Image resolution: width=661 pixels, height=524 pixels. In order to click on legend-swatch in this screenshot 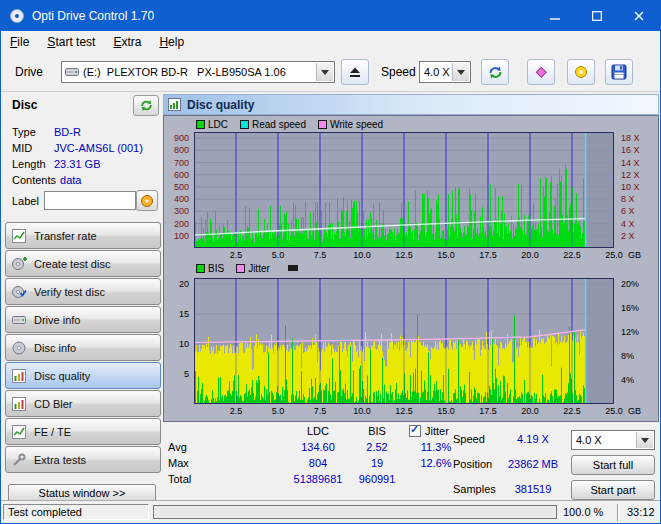, I will do `click(200, 268)`.